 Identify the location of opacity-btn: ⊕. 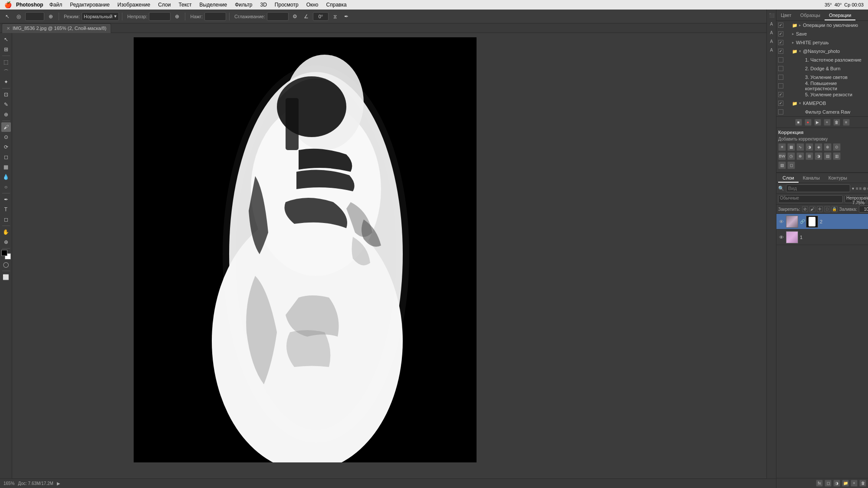
(177, 16).